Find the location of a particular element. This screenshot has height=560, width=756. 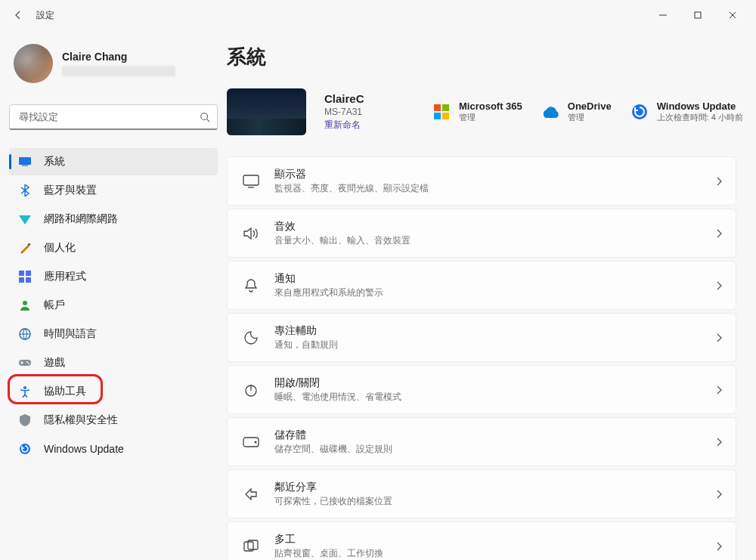

settings-card-power: 開啟/關閉睡眠、電池使用情況、省電模式 is located at coordinates (482, 390).